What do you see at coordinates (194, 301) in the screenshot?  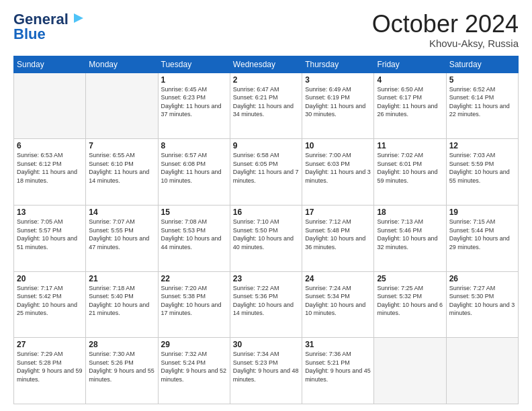 I see `day-info: Sunrise: 7:20 AMSunset: 5:38 PMDaylight:…` at bounding box center [194, 301].